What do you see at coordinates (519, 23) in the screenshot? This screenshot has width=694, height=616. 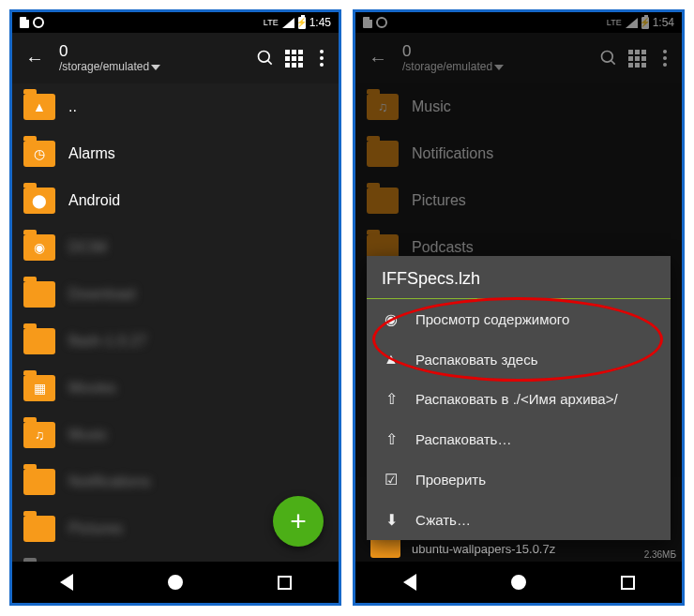 I see `status-bar: LTE ⚡ 1:54` at bounding box center [519, 23].